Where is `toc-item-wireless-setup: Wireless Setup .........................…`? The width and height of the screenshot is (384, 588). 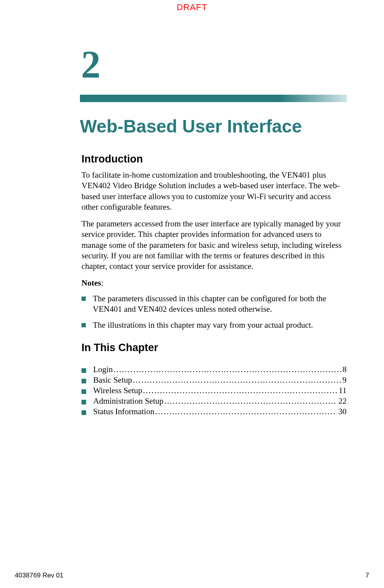
toc-item-wireless-setup: Wireless Setup .........................… is located at coordinates (214, 390).